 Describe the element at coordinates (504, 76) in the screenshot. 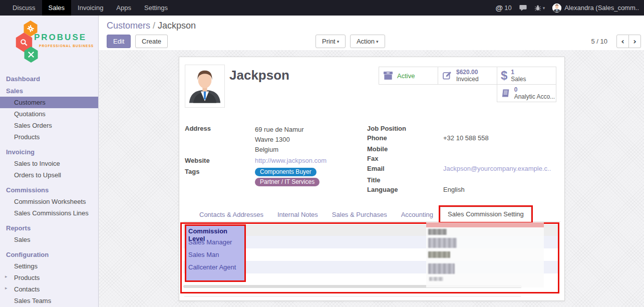

I see `dollar-icon: $` at that location.